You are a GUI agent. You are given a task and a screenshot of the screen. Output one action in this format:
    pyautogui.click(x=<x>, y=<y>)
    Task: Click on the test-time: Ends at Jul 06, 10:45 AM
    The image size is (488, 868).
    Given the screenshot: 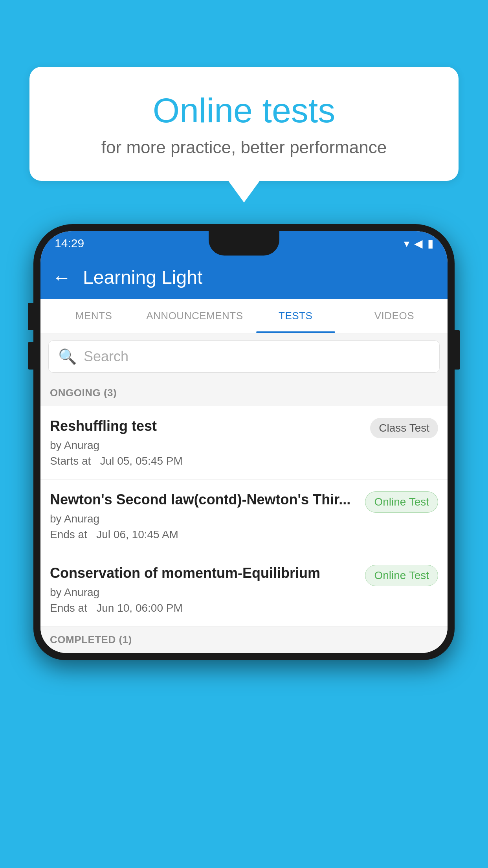 What is the action you would take?
    pyautogui.click(x=204, y=535)
    